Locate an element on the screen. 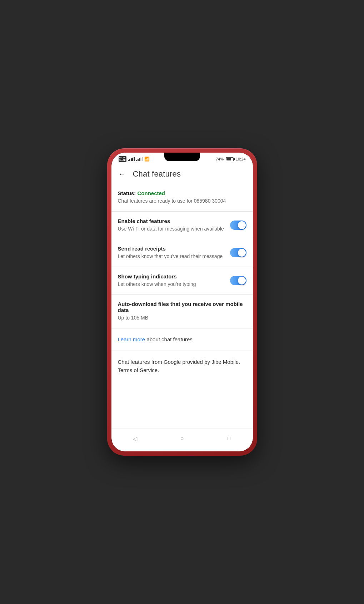 The height and width of the screenshot is (604, 364). status-section: Status: Connected Chat features are read… is located at coordinates (182, 198).